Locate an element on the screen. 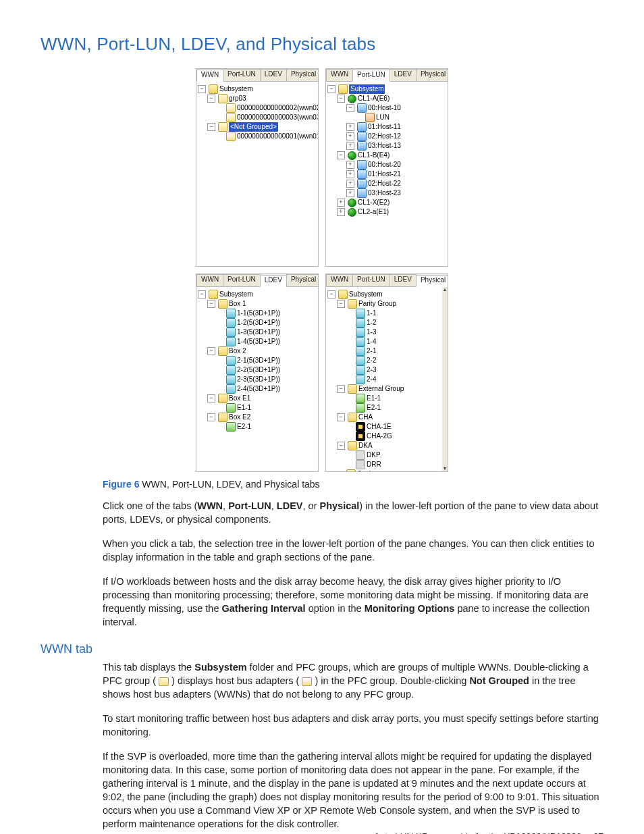  tree-item: DKP is located at coordinates (374, 455).